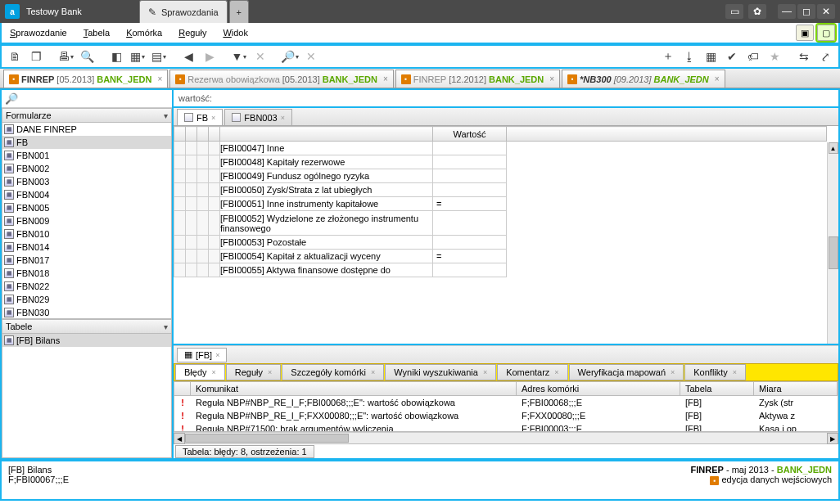  Describe the element at coordinates (87, 299) in the screenshot. I see `formularze-item: FBN029` at that location.